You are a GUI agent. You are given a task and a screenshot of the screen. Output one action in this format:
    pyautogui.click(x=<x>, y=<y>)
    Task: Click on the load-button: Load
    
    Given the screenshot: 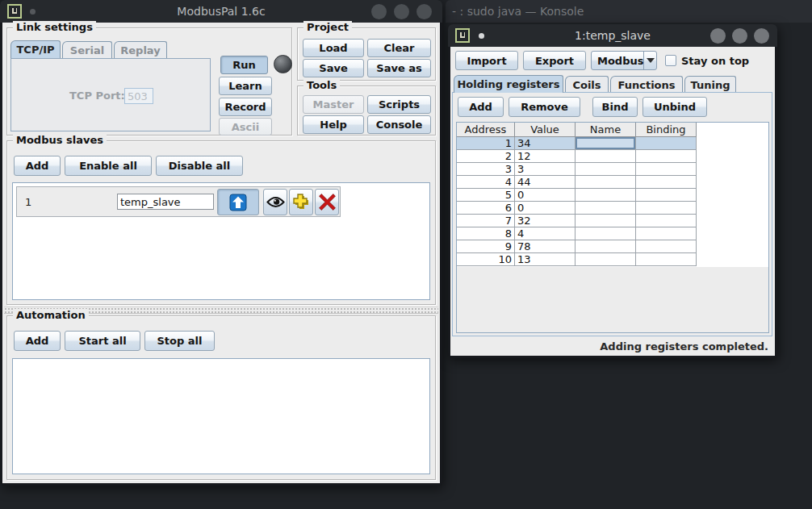 What is the action you would take?
    pyautogui.click(x=333, y=48)
    